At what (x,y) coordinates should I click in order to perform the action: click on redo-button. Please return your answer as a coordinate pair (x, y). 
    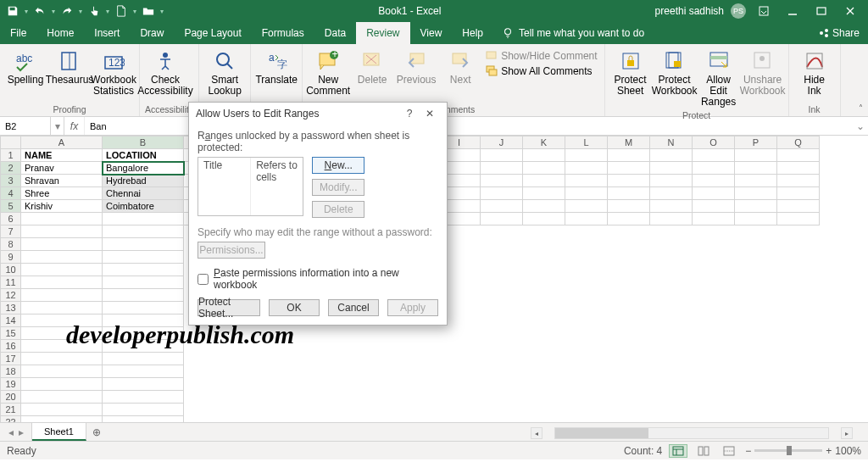
    Looking at the image, I should click on (67, 11).